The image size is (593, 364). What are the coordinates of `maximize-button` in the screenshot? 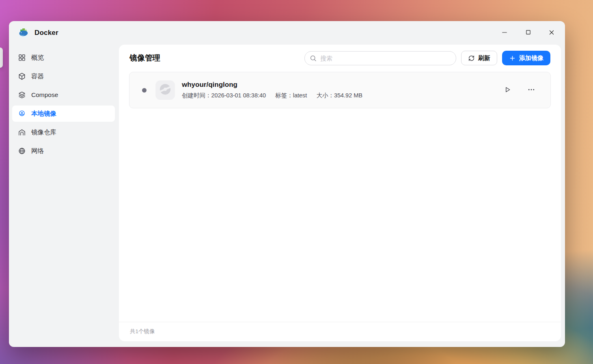 It's located at (528, 33).